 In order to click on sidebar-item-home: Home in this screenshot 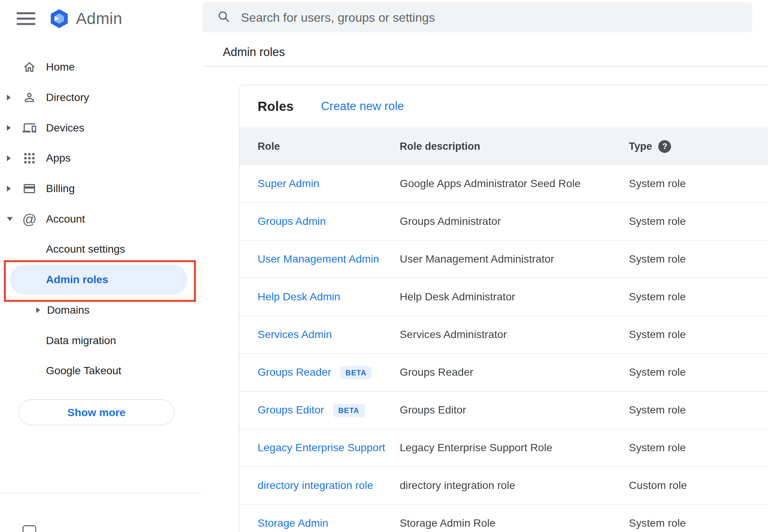, I will do `click(101, 67)`.